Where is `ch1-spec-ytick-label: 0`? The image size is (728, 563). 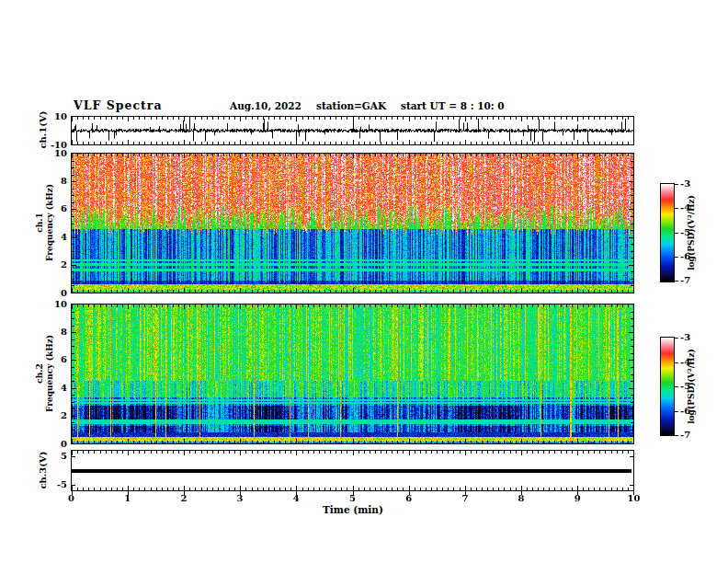
ch1-spec-ytick-label: 0 is located at coordinates (64, 293).